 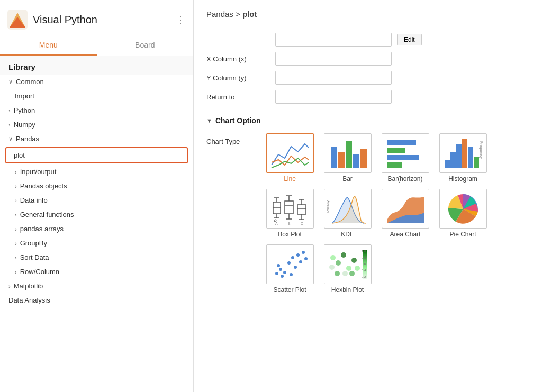 What do you see at coordinates (96, 243) in the screenshot?
I see `sidebar-item-groupby: › GroupBy` at bounding box center [96, 243].